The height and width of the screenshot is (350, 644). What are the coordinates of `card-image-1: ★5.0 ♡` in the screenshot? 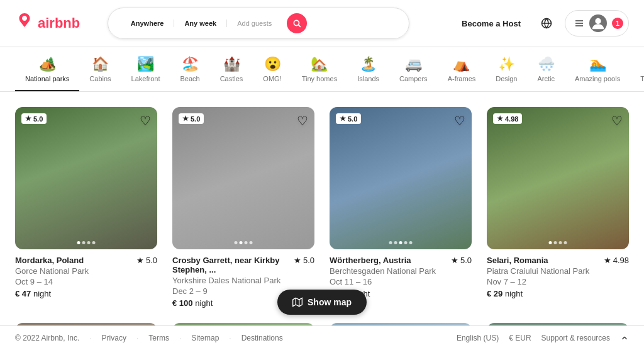 It's located at (86, 178).